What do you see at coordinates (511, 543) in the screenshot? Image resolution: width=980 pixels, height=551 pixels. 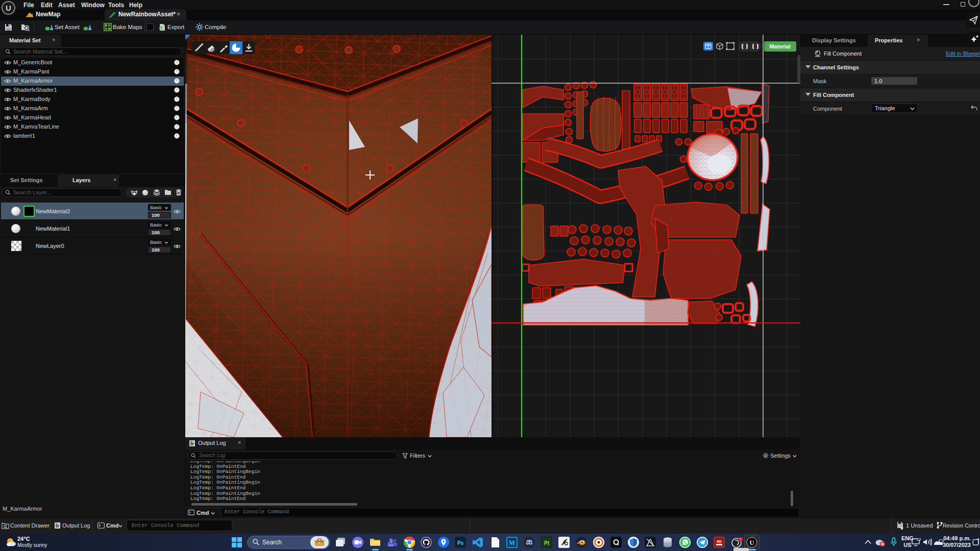 I see `svg-text: M` at bounding box center [511, 543].